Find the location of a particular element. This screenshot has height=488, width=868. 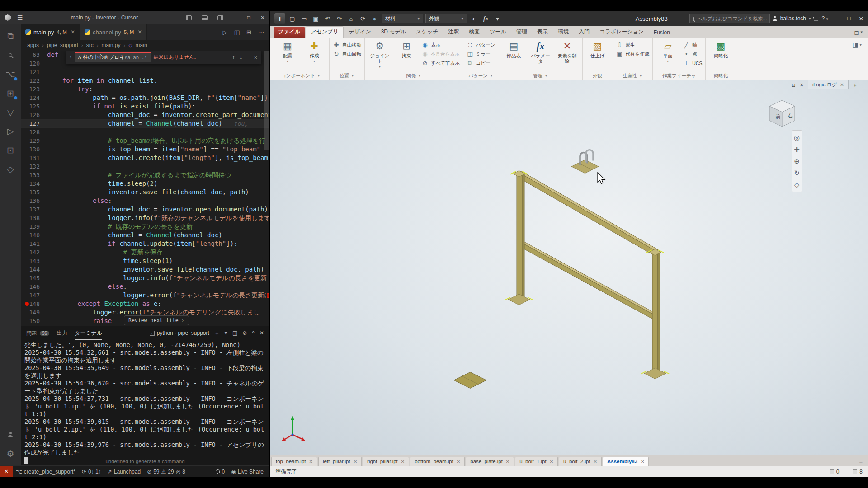

ribbon-tab-管理: 管理 is located at coordinates (522, 32).